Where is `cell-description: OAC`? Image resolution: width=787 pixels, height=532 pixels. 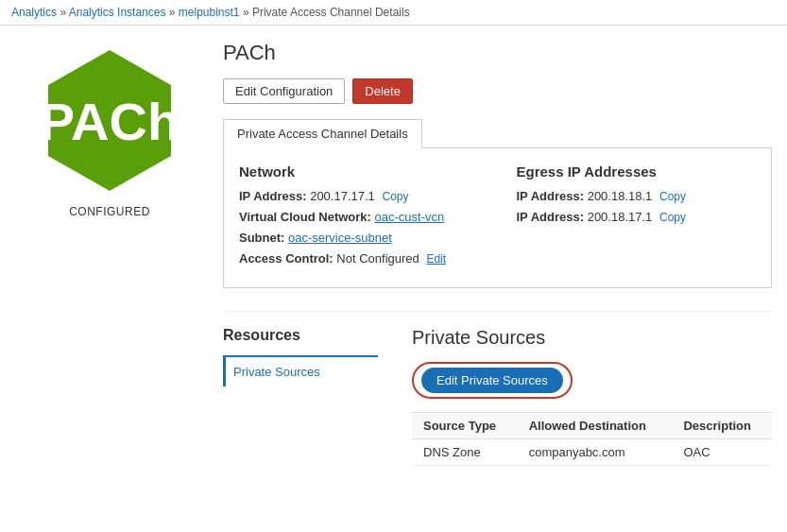 cell-description: OAC is located at coordinates (722, 453).